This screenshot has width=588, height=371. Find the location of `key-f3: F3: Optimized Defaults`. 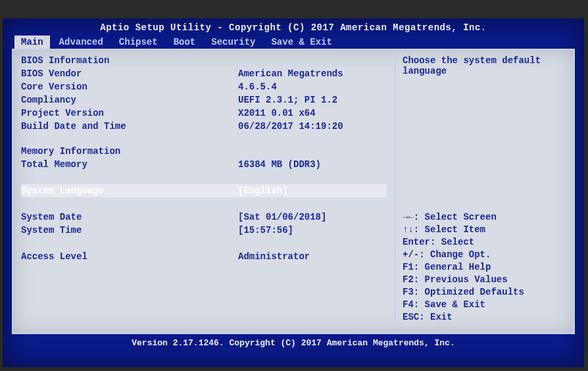

key-f3: F3: Optimized Defaults is located at coordinates (485, 292).